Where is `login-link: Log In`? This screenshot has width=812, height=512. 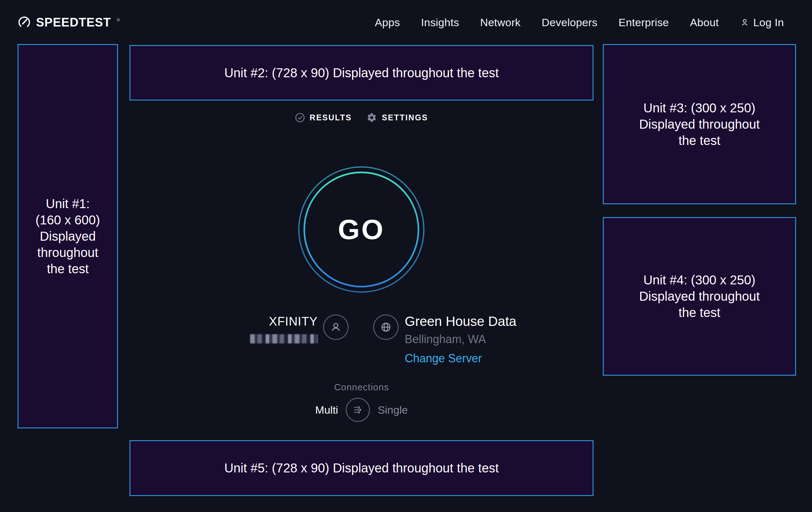
login-link: Log In is located at coordinates (762, 22).